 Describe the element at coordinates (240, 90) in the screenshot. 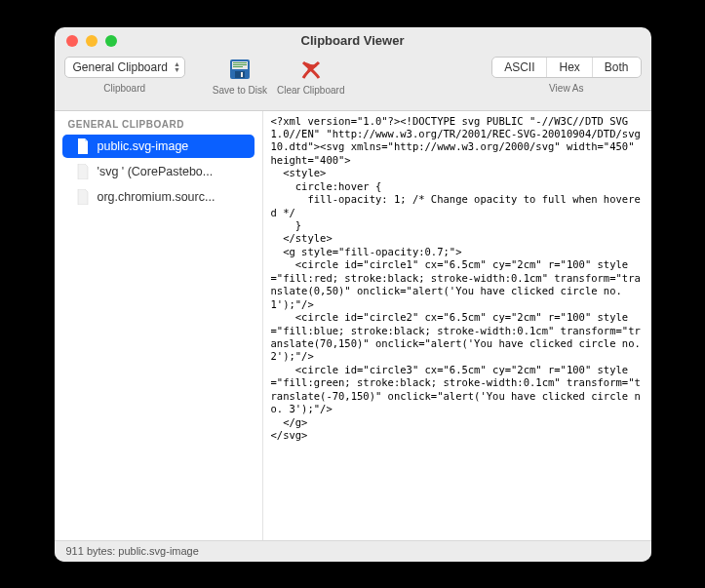

I see `save-to-disk-label: Save to Disk` at that location.